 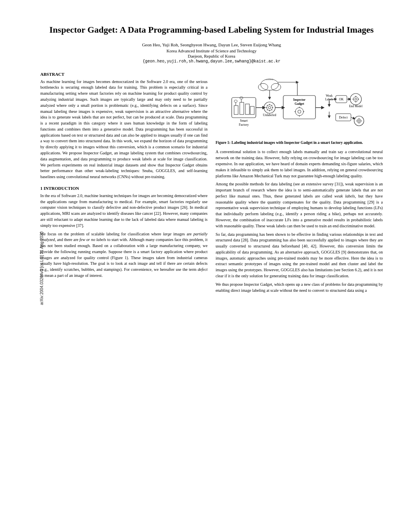 I want to click on arxiv-label: arXiv:2004.03264v3 [cs.LG] 21 Aug 2020, so click(x=42, y=268).